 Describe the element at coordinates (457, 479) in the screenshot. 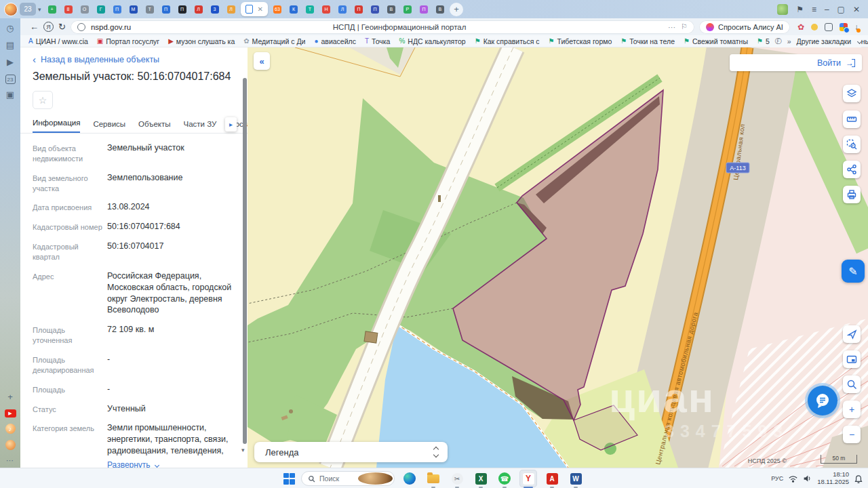

I see `taskbar-app-snip: ✂` at that location.